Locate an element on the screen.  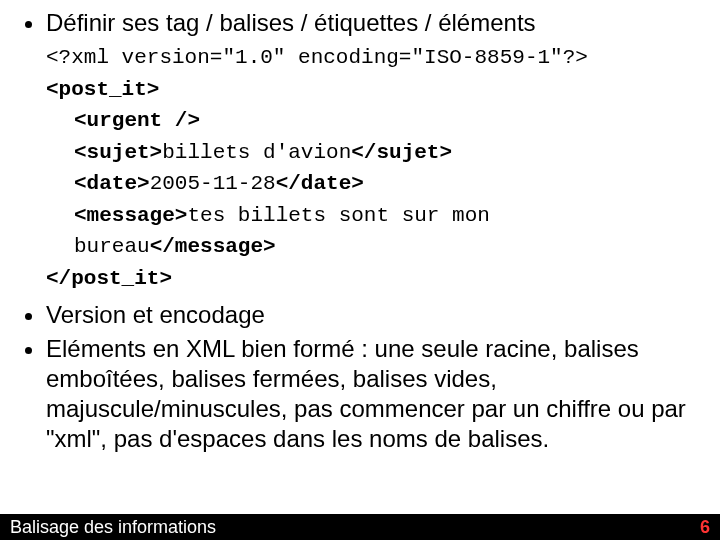
page-number: 6 is located at coordinates (705, 528).